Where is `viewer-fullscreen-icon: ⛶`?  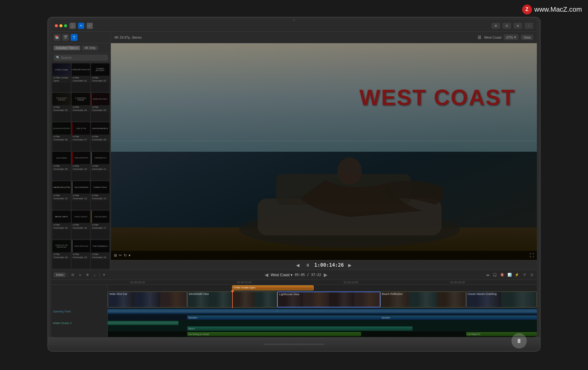 viewer-fullscreen-icon: ⛶ is located at coordinates (532, 255).